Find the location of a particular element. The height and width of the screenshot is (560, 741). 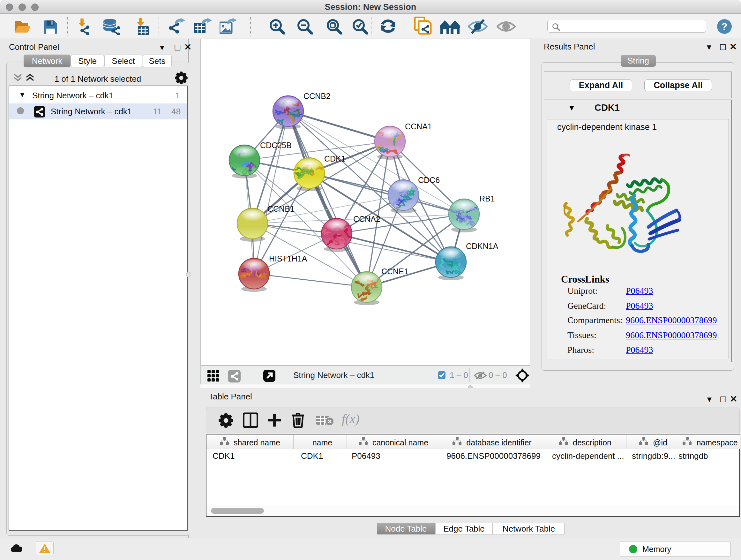

svg-text: CCNB2 is located at coordinates (317, 96).